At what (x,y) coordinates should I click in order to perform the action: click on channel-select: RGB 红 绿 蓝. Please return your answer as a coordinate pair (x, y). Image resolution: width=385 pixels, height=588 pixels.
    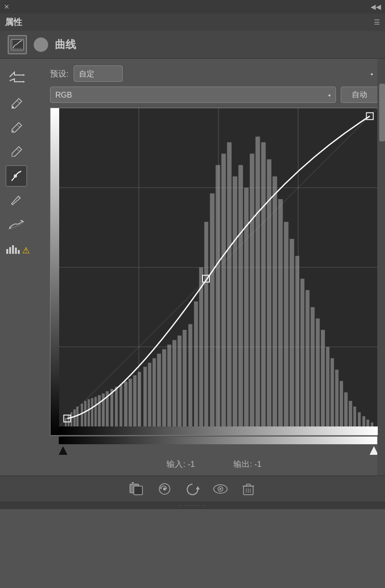
    Looking at the image, I should click on (193, 95).